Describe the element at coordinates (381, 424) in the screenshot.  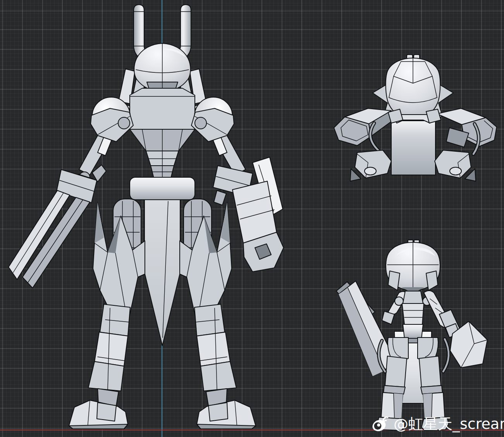
I see `weibo-icon` at that location.